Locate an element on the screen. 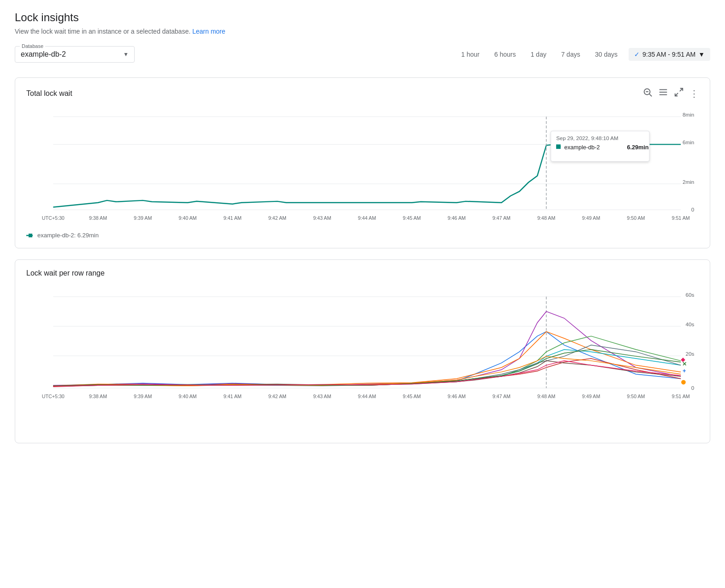 This screenshot has width=725, height=588. chart1-legend-line-icon is located at coordinates (31, 235).